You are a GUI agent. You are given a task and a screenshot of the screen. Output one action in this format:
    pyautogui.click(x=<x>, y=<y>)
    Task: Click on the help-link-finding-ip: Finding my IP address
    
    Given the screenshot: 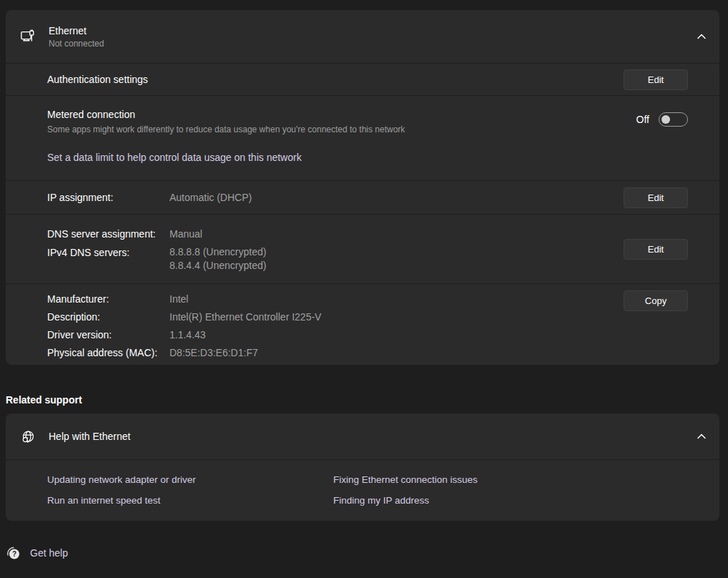 What is the action you would take?
    pyautogui.click(x=405, y=501)
    